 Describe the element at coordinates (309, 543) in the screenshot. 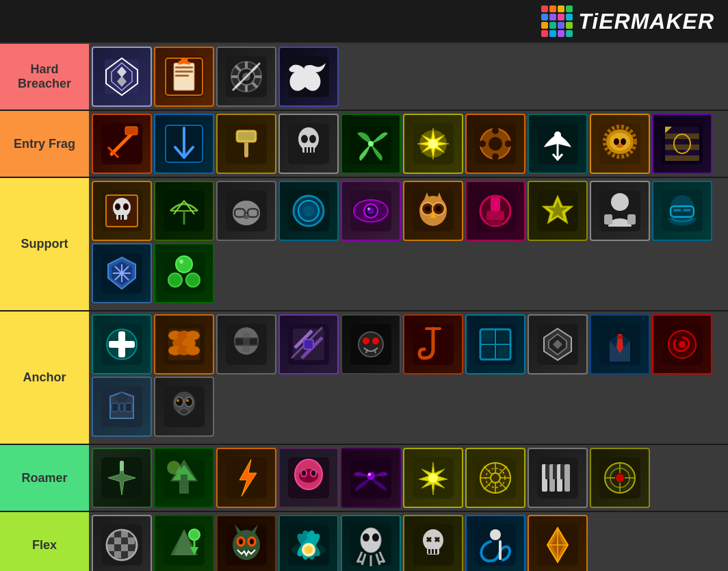

I see `operator-hibana-flex` at that location.